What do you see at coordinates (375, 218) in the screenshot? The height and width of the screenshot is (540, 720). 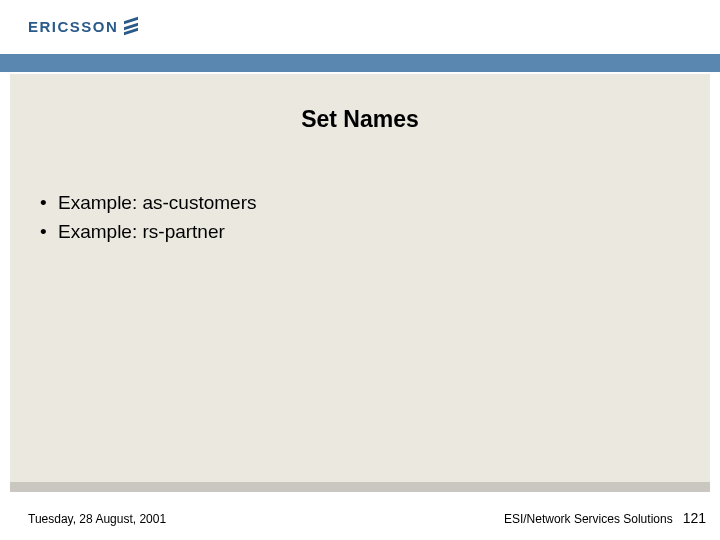 I see `bullet-list: Example: as-customers Example: rs-partne…` at bounding box center [375, 218].